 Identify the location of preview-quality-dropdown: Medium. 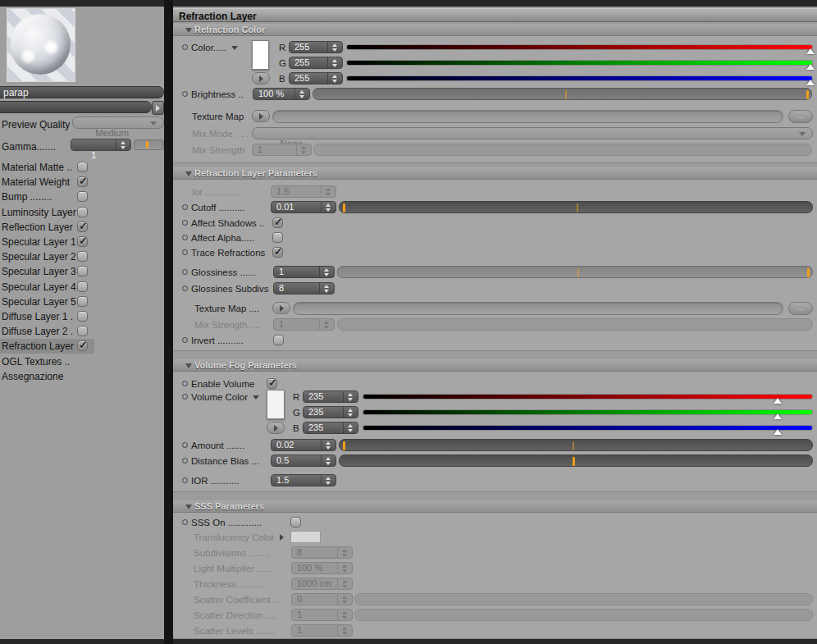
(118, 123).